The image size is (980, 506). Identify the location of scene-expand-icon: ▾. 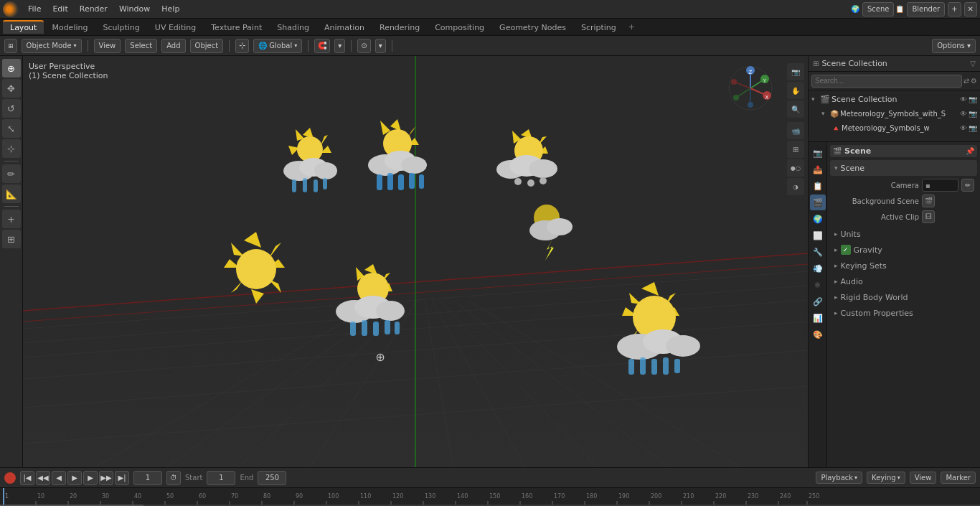
(815, 99).